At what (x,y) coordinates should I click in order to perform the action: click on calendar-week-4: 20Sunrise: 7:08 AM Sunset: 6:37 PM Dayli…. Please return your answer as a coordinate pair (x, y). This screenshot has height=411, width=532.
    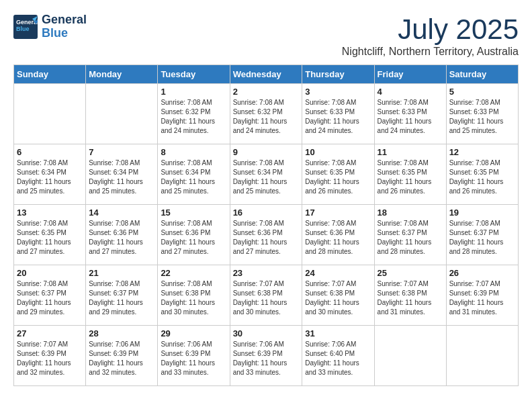
    Looking at the image, I should click on (266, 295).